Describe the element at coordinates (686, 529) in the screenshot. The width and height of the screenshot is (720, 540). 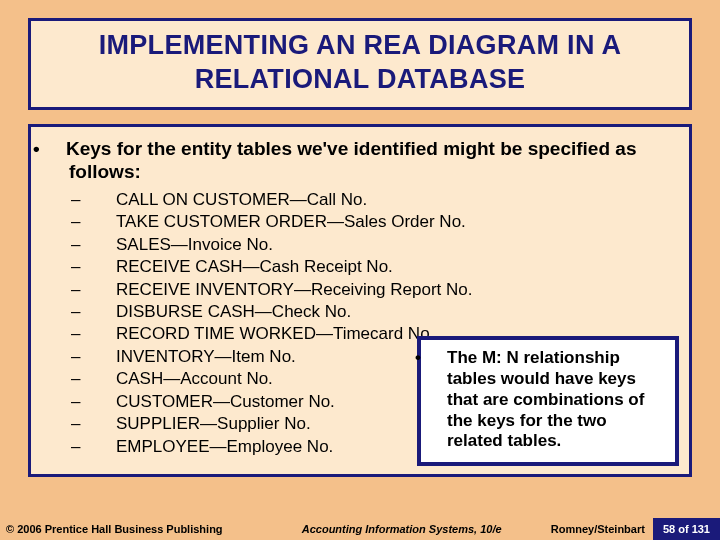
I see `footer-page-number: 58 of 131` at that location.